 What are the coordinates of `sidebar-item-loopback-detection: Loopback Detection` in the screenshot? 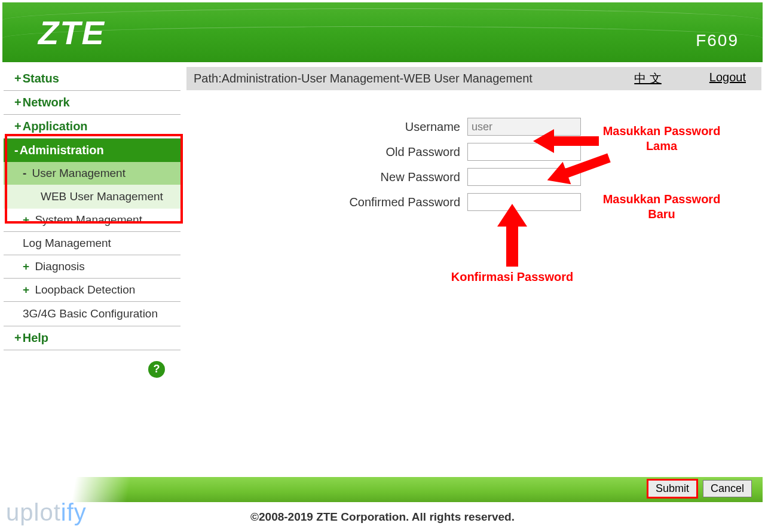 It's located at (92, 291).